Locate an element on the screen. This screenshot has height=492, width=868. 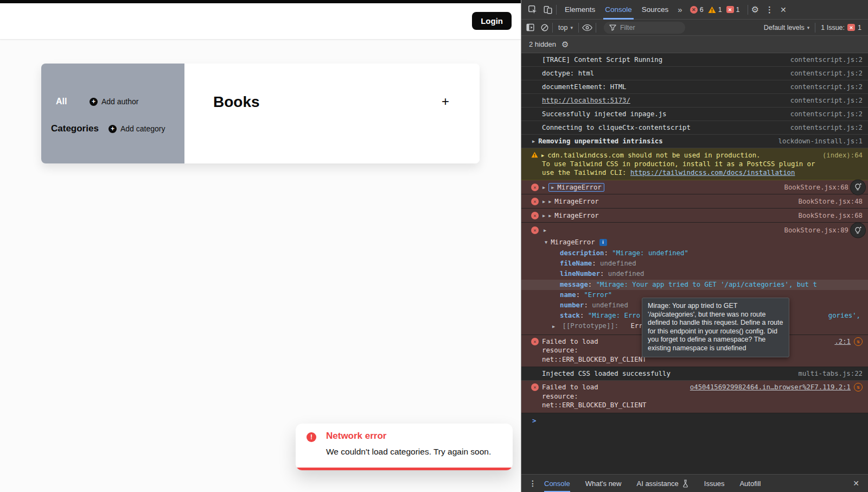
focused-error-expander: ▶ MirageError is located at coordinates (576, 187).